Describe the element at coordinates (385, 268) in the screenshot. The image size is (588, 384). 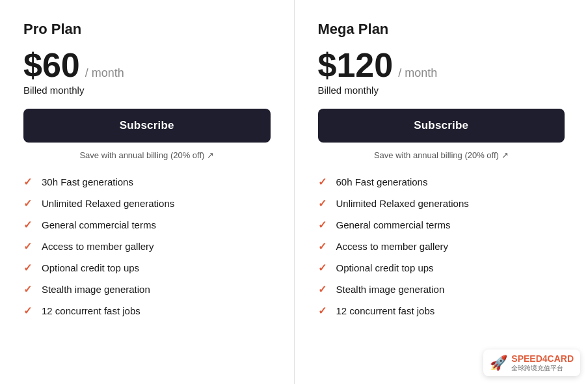
I see `feature-label-mega-4: Optional credit top ups` at that location.